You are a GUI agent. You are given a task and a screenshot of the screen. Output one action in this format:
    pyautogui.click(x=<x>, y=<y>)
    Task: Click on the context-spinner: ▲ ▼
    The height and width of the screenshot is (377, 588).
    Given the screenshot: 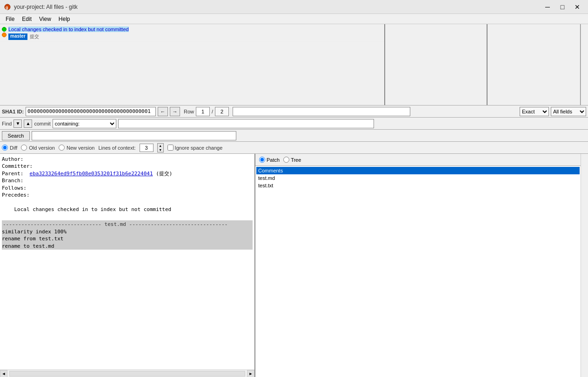 What is the action you would take?
    pyautogui.click(x=160, y=148)
    